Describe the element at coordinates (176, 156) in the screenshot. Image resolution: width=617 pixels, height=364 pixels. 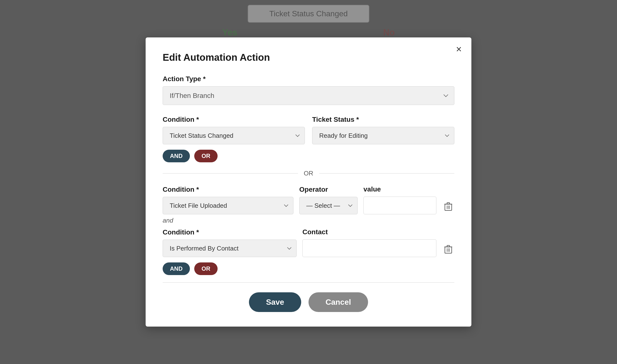
I see `and-button-1: AND` at that location.